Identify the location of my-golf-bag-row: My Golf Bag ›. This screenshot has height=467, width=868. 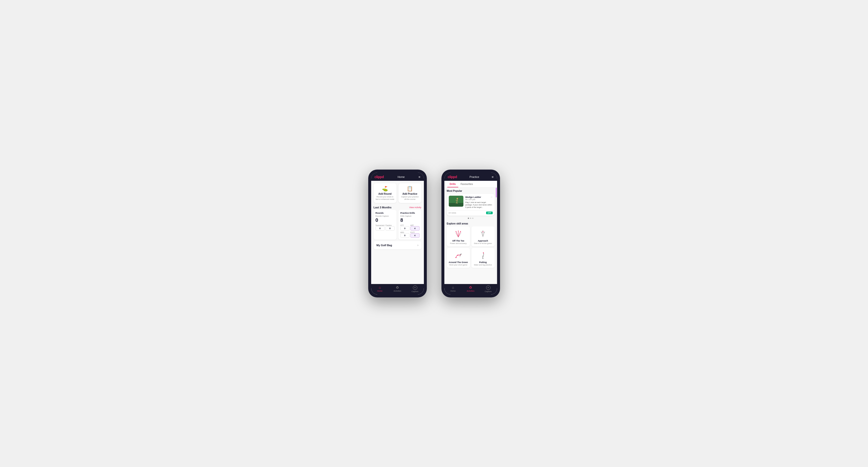
(398, 245).